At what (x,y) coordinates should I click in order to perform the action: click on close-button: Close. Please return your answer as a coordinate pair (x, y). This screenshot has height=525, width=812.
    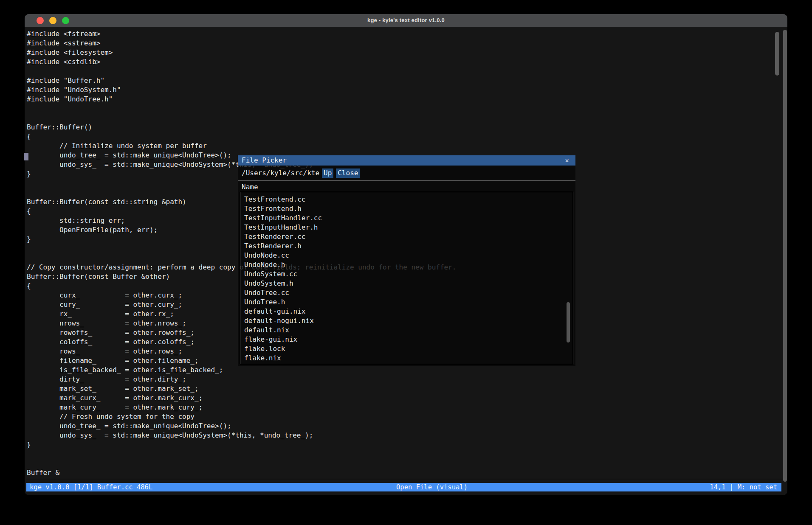
    Looking at the image, I should click on (348, 173).